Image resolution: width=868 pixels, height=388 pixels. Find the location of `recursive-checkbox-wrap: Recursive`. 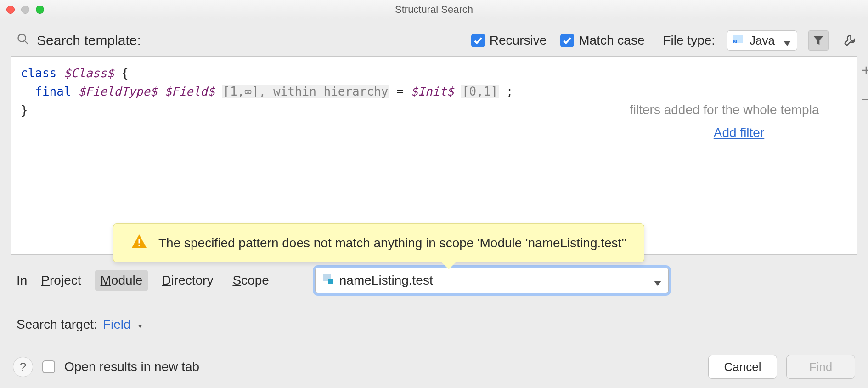

recursive-checkbox-wrap: Recursive is located at coordinates (509, 40).